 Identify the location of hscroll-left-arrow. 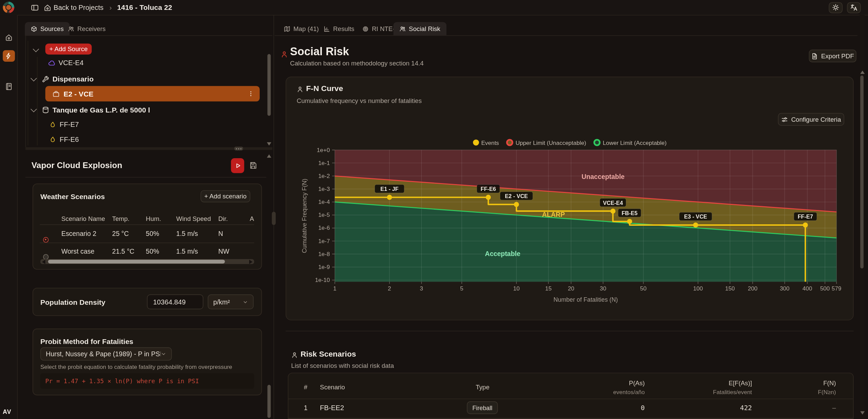
(44, 262).